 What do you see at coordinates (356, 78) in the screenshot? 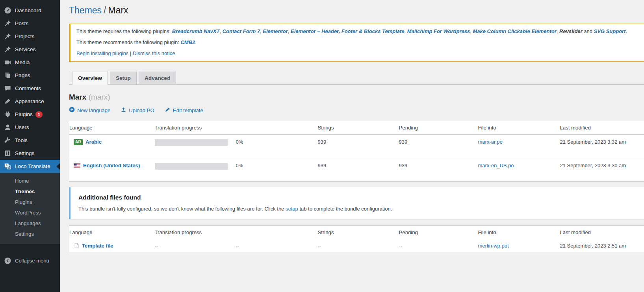
I see `tab-bar: OverviewSetupAdvanced` at bounding box center [356, 78].